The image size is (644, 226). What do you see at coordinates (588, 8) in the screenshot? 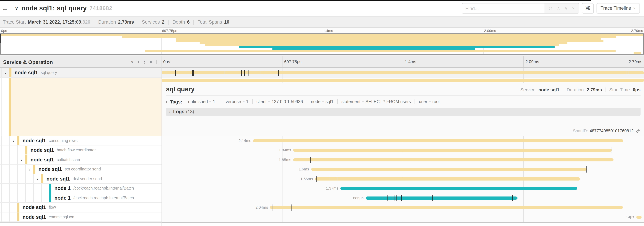
I see `keyboard-shortcuts-button: ⌘` at bounding box center [588, 8].